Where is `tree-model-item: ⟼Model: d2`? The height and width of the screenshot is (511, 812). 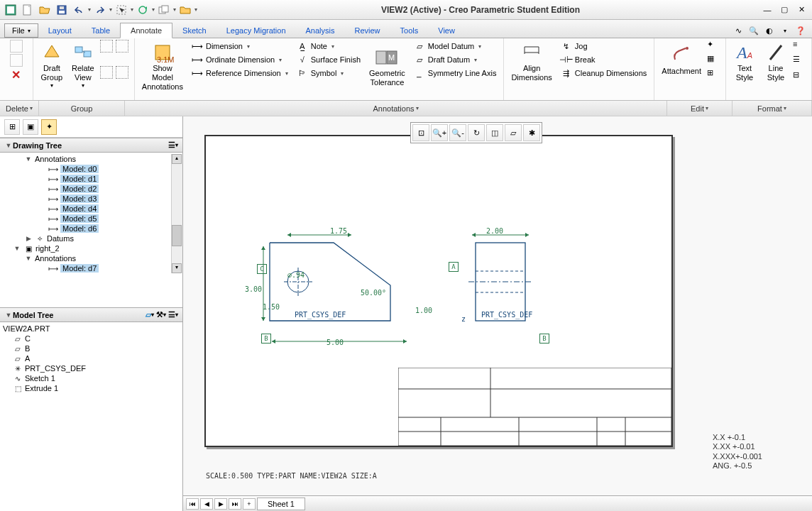 tree-model-item: ⟼Model: d2 is located at coordinates (85, 189).